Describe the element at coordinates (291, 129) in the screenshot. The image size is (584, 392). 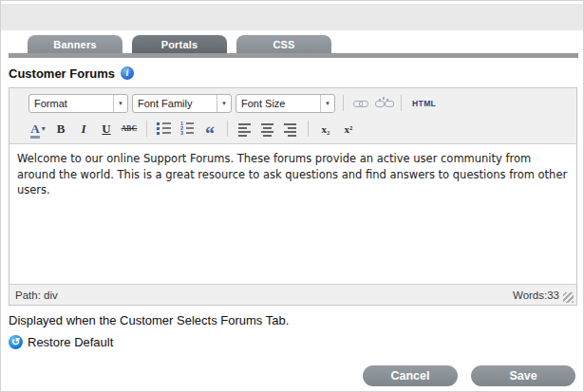
I see `align-right-button` at that location.